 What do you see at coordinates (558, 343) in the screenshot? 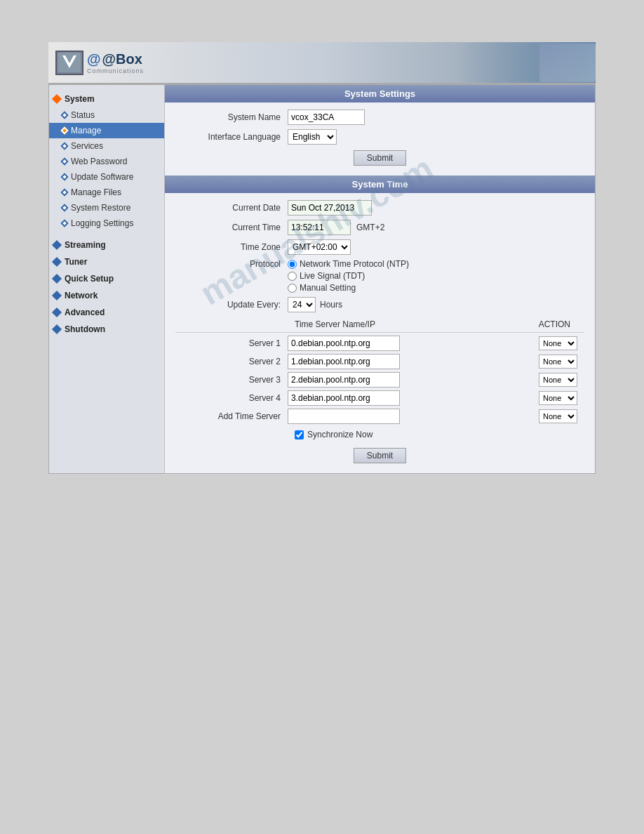
I see `server-1-action-select: None Delete` at bounding box center [558, 343].